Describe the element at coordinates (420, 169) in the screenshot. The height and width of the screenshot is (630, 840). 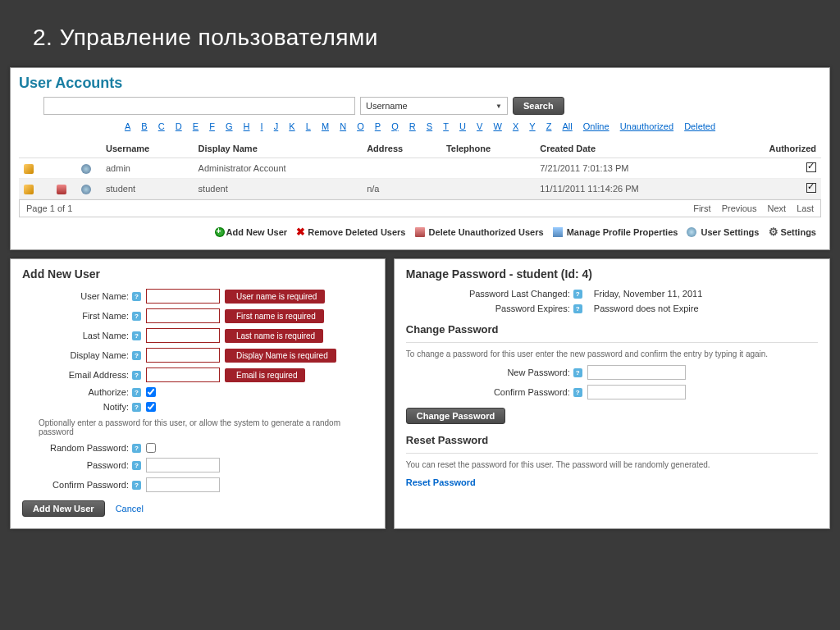
I see `users-table: Username Display Name Address Telephone …` at that location.